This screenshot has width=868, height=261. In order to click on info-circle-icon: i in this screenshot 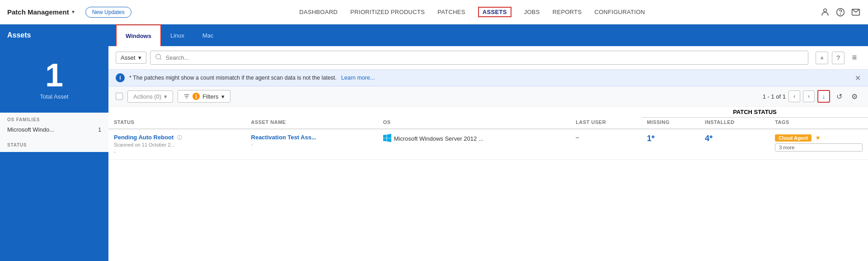, I will do `click(120, 78)`.